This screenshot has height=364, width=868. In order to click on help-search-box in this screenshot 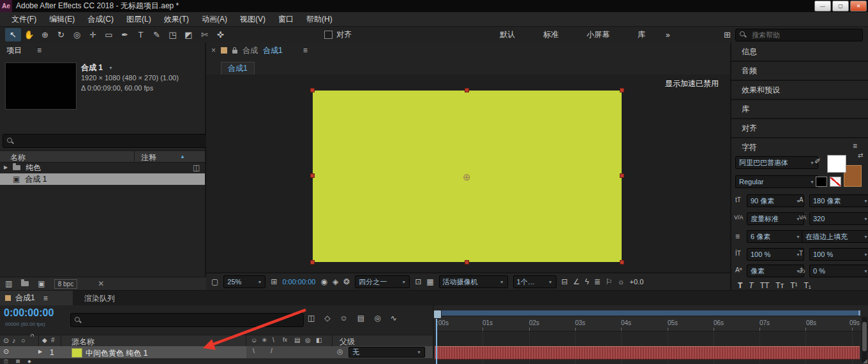, I will do `click(799, 35)`.